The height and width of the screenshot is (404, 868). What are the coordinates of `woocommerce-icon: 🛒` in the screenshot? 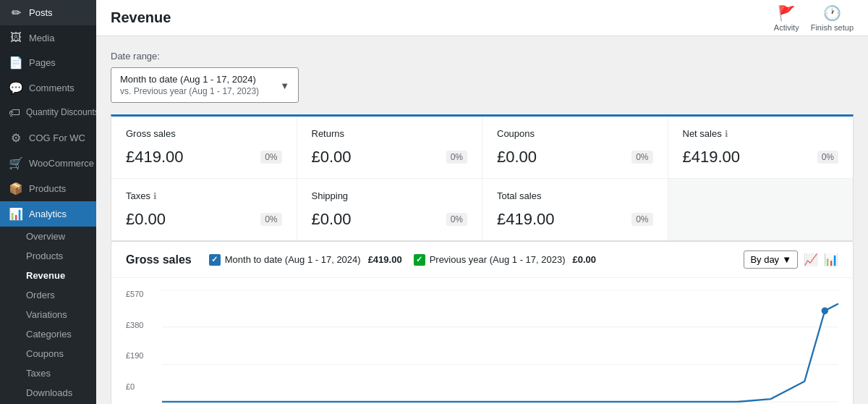 It's located at (16, 164).